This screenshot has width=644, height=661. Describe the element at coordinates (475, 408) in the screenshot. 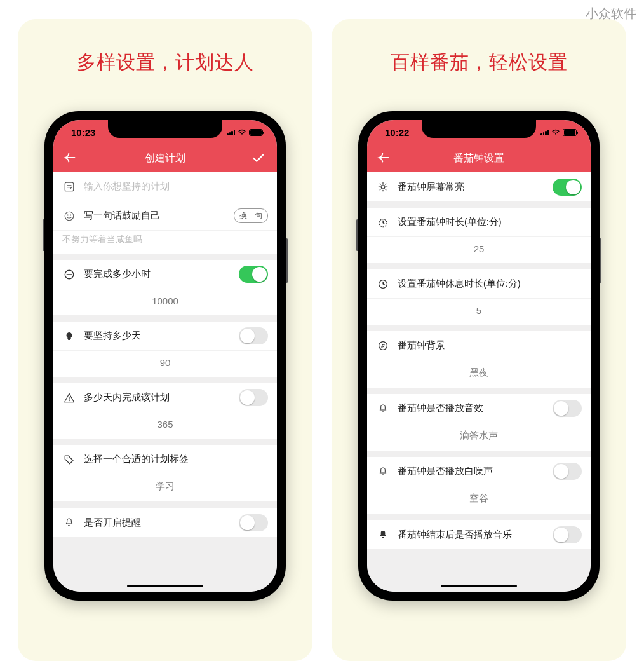

I see `sfx-label: 番茄钟是否播放音效` at that location.